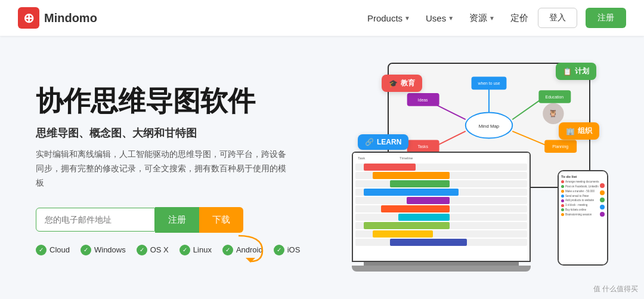  What do you see at coordinates (423, 147) in the screenshot?
I see `svg-text: Tasks` at bounding box center [423, 147].